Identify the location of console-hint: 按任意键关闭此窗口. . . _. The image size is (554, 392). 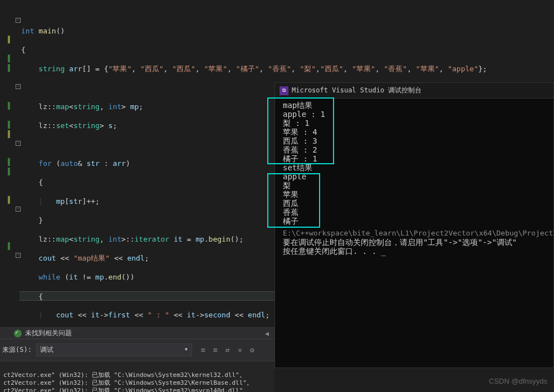
(418, 251).